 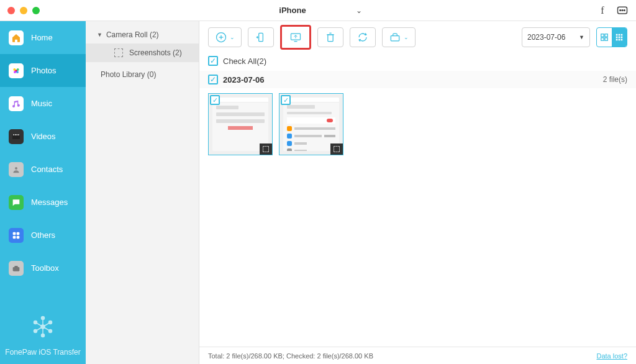 What do you see at coordinates (133, 35) in the screenshot?
I see `album-label: Camera Roll (2)` at bounding box center [133, 35].